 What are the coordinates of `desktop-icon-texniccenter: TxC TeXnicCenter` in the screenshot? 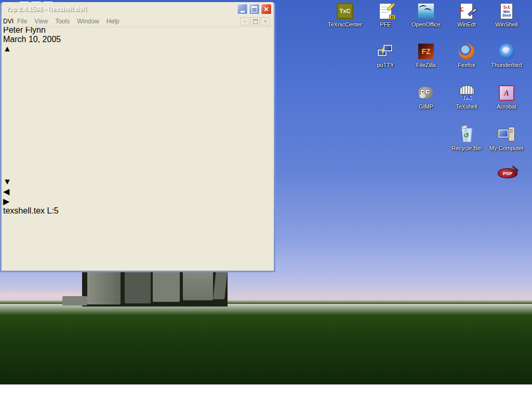 It's located at (345, 15).